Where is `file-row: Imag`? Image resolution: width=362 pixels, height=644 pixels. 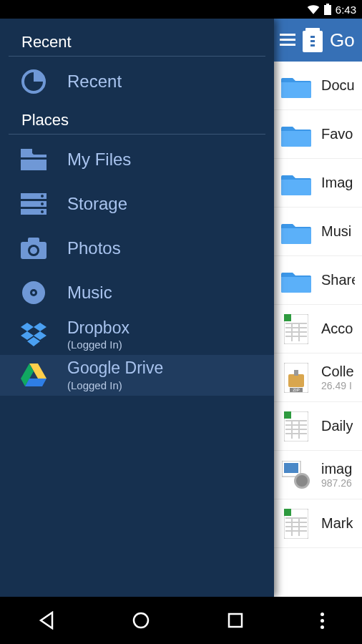 file-row: Imag is located at coordinates (318, 183).